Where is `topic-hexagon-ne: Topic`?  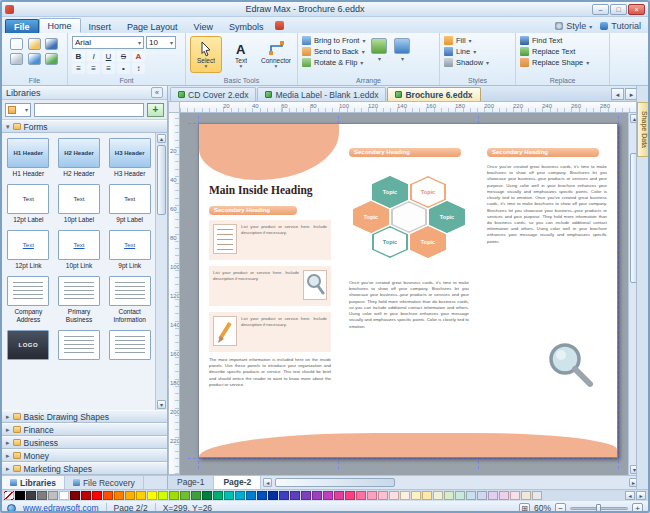 topic-hexagon-ne: Topic is located at coordinates (428, 192).